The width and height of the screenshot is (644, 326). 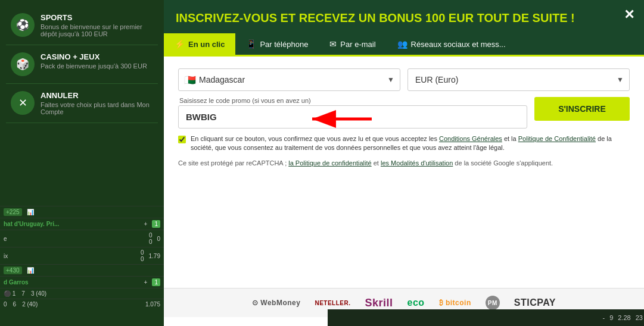 What do you see at coordinates (404, 144) in the screenshot?
I see `checkbox-row: En cliquant sur ce bouton, vous confirme…` at bounding box center [404, 144].